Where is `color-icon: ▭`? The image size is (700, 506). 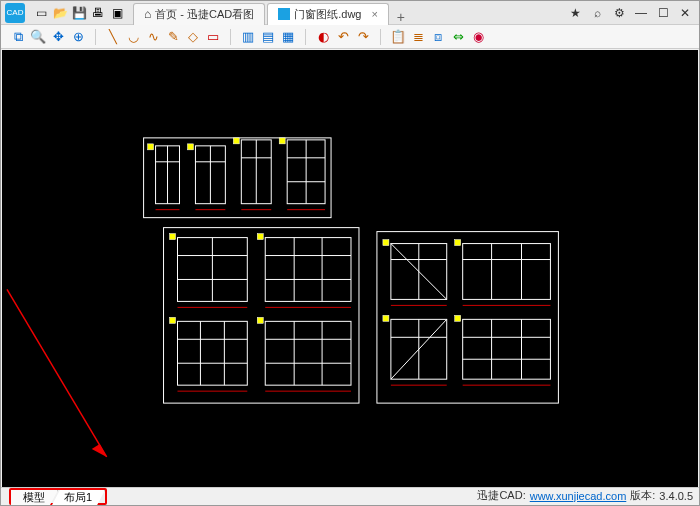
color-icon: ▭ is located at coordinates (213, 37).